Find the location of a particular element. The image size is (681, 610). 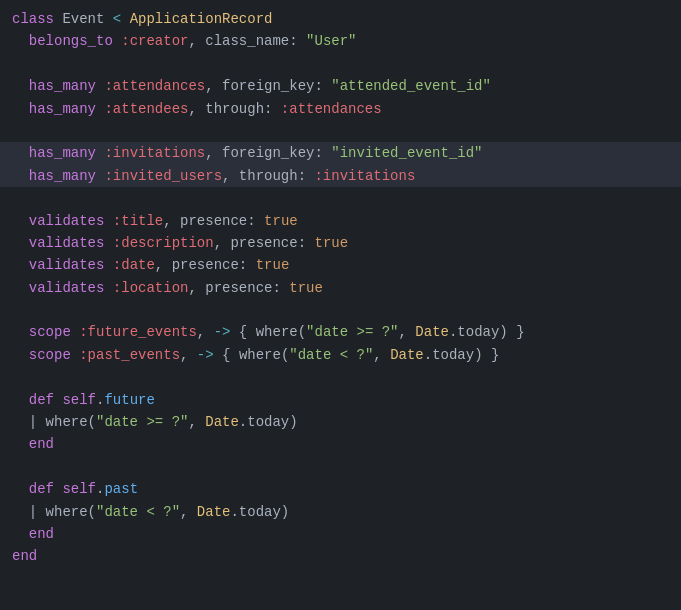

code-token: .today) } is located at coordinates (487, 332).